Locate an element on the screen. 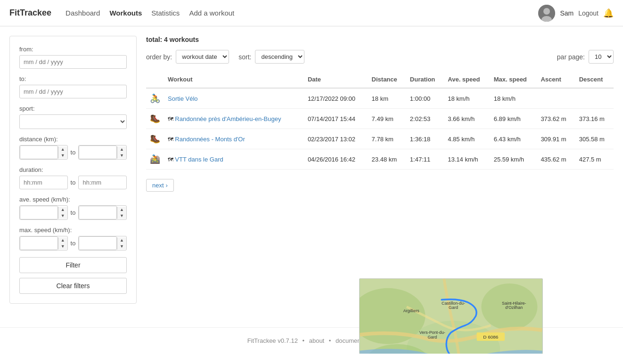  notification-icon: 🔔 is located at coordinates (608, 13).